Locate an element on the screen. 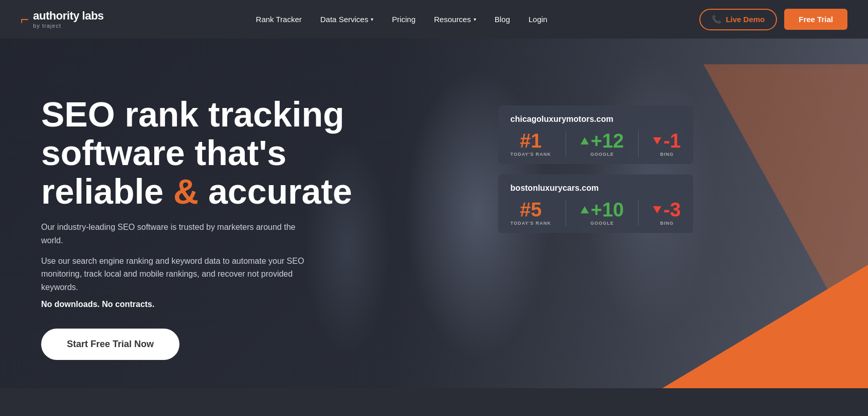 The height and width of the screenshot is (416, 868). nav-resources: Resources ▾ is located at coordinates (455, 20).